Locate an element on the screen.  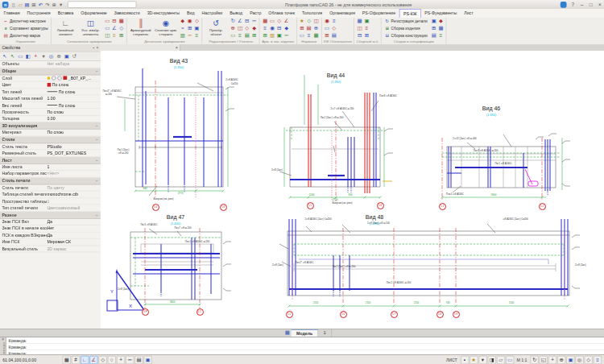
sheet-mode-button: ЛИСТ is located at coordinates (452, 360).